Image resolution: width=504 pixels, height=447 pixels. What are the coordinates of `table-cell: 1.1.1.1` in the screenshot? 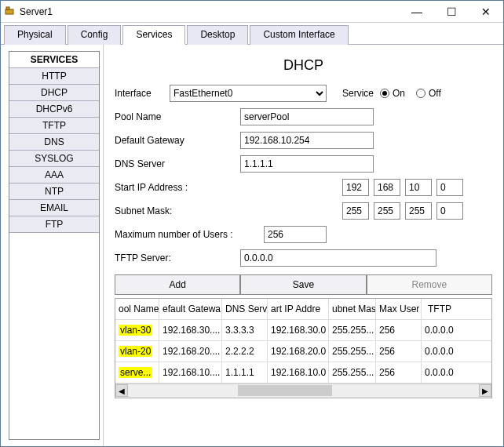 It's located at (245, 372).